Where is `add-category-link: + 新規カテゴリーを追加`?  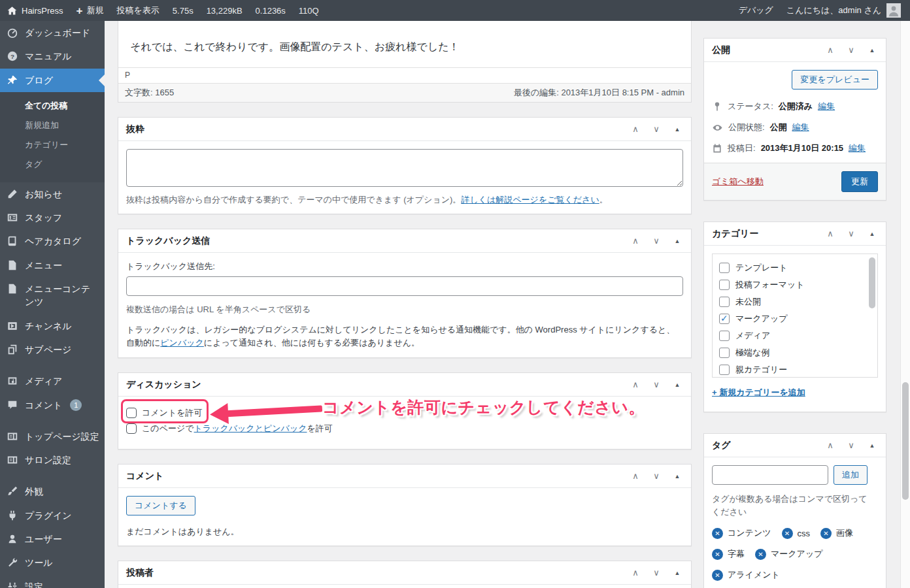
add-category-link: + 新規カテゴリーを追加 is located at coordinates (758, 393).